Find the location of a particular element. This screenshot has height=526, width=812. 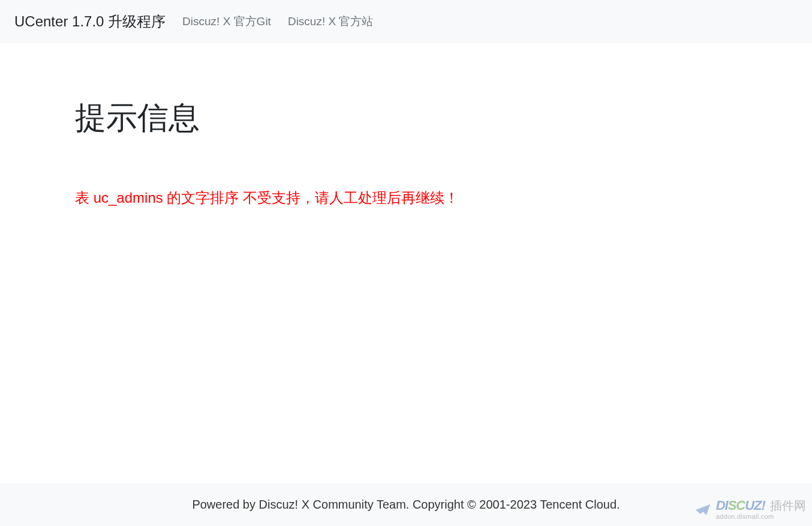

footer-copyright: Powered by Discuz! X Community Team. Cop… is located at coordinates (405, 504).